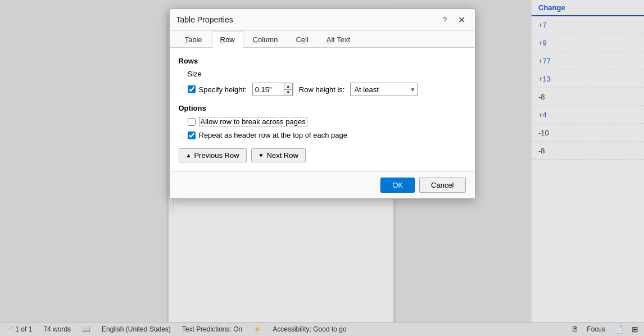  Describe the element at coordinates (453, 20) in the screenshot. I see `dialog-controls: ? ✕` at that location.